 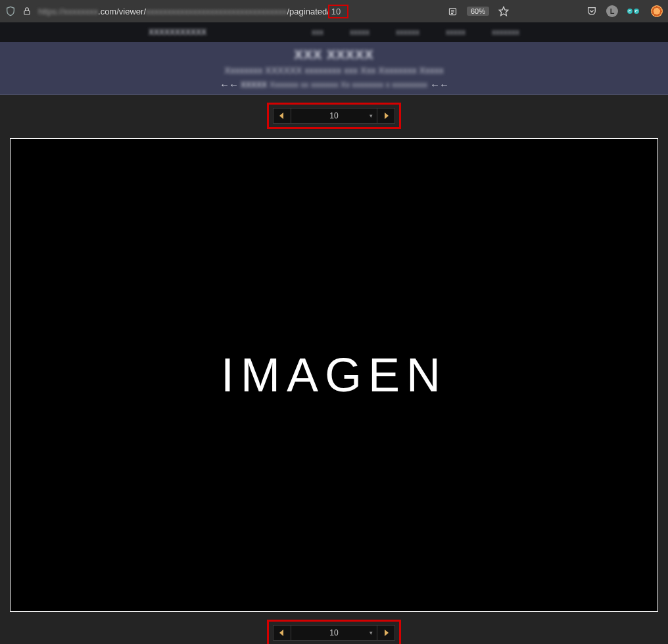 I want to click on zoom-indicator: 60%, so click(x=478, y=11).